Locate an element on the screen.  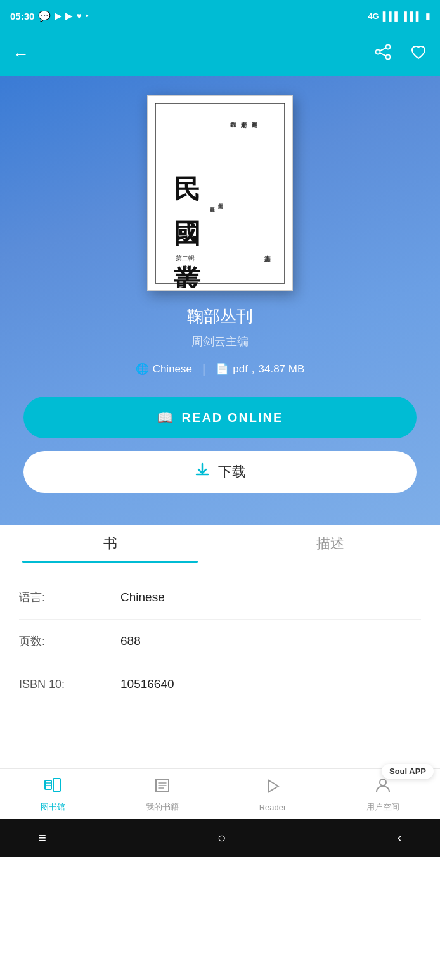
read-online-button: 📖 READ ONLINE is located at coordinates (220, 417).